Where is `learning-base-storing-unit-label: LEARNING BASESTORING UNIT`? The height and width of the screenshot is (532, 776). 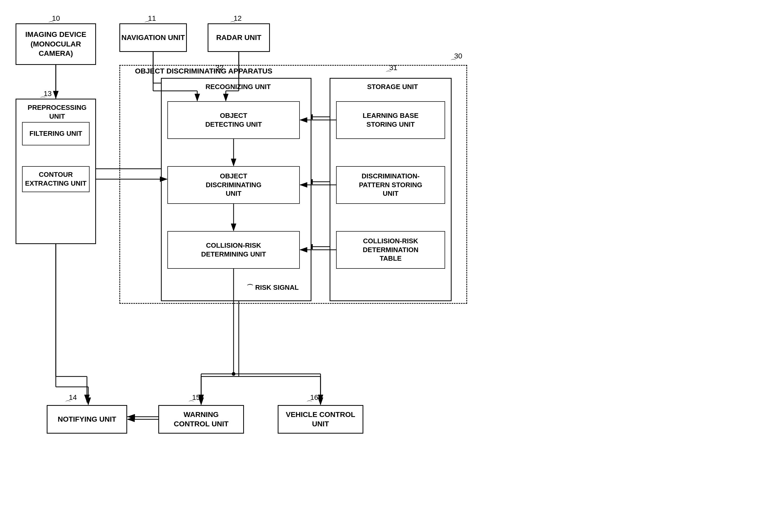
learning-base-storing-unit-label: LEARNING BASESTORING UNIT is located at coordinates (391, 120).